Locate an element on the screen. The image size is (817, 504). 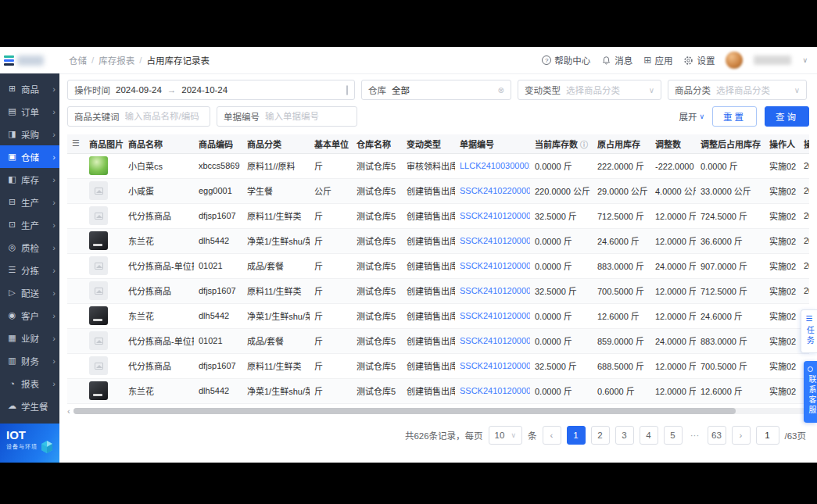
page-button-63: 63 is located at coordinates (717, 435).